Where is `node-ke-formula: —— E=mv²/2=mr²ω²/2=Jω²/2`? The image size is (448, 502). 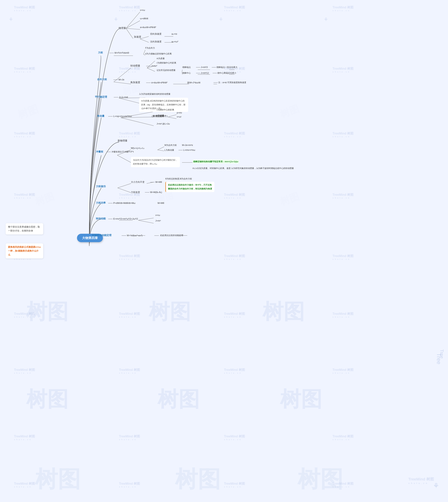
node-ke-formula: —— E=mv²/2=mr²ω²/2=Jω²/2 is located at coordinates (123, 219).